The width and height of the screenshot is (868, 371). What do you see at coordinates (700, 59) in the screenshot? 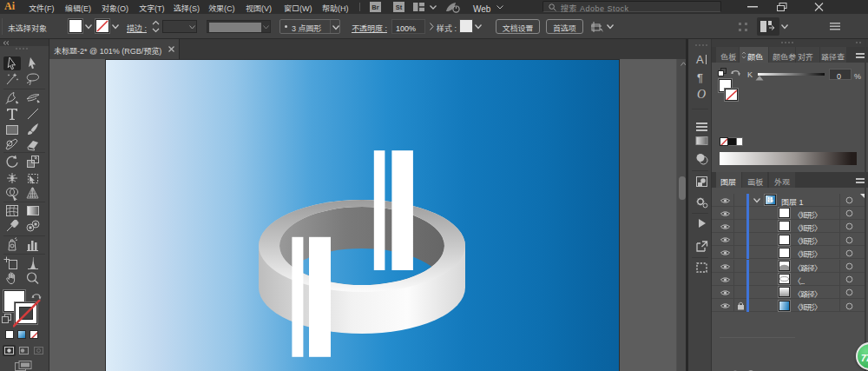
I see `svg-text: A` at bounding box center [700, 59].